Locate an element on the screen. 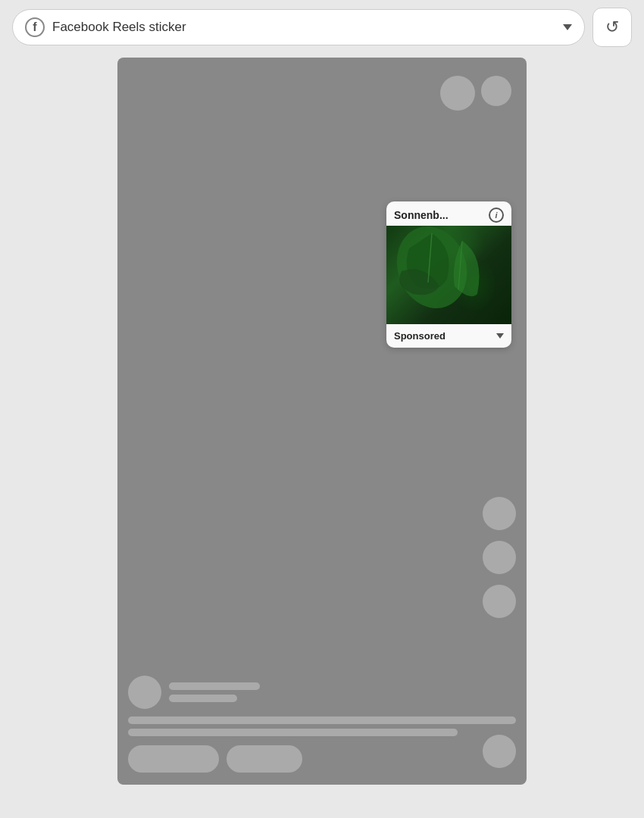 The height and width of the screenshot is (818, 644). caption-lines is located at coordinates (322, 726).